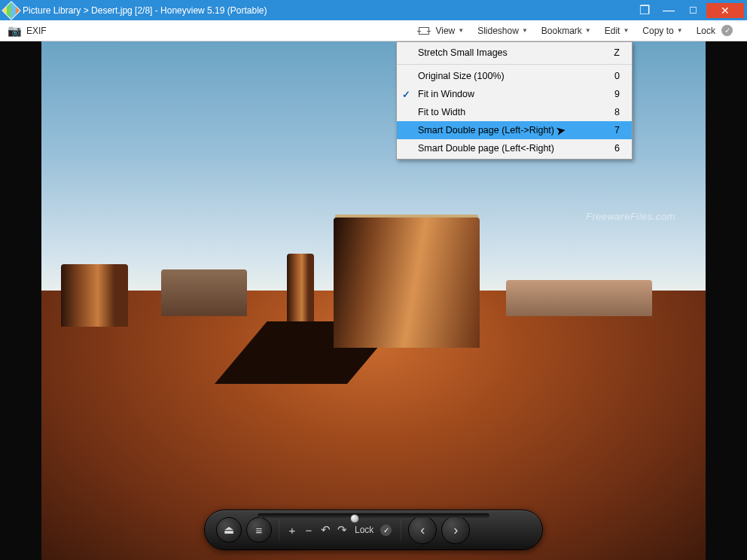 The height and width of the screenshot is (560, 747). What do you see at coordinates (374, 516) in the screenshot?
I see `position-slider` at bounding box center [374, 516].